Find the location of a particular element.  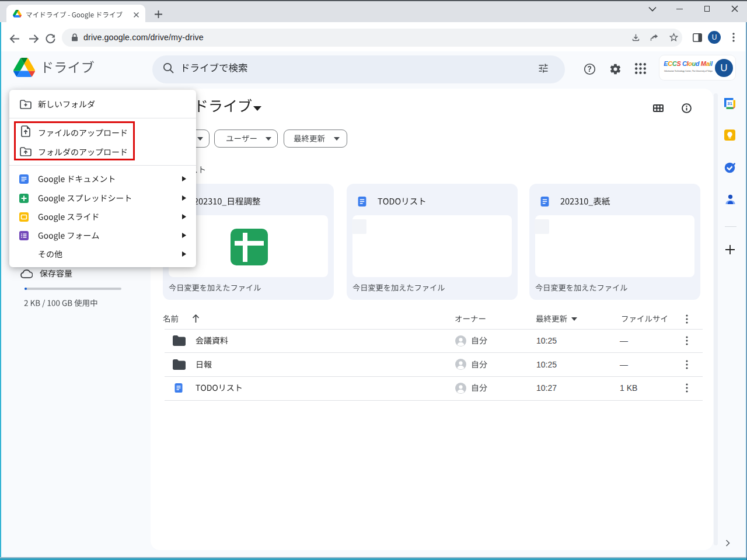

svg-text: 31 is located at coordinates (729, 104).